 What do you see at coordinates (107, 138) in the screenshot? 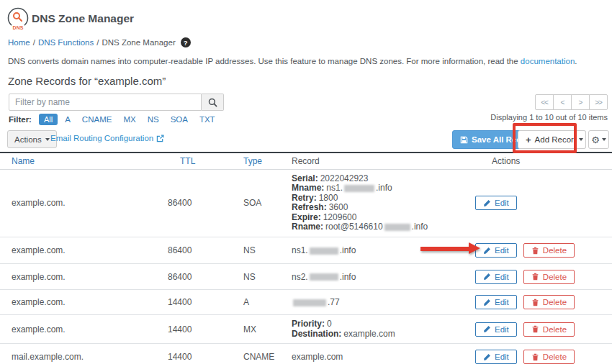
I see `email-routing-configuration-link: Email Routing Configuration` at bounding box center [107, 138].